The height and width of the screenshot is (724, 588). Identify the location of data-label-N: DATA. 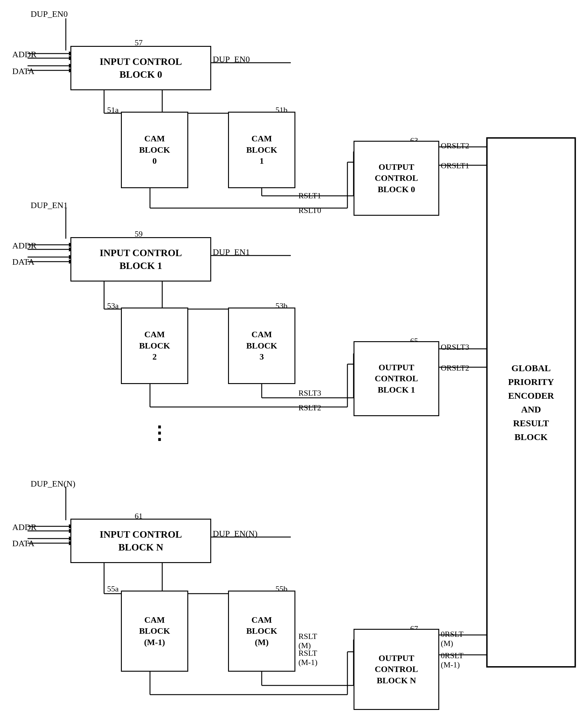
(23, 543).